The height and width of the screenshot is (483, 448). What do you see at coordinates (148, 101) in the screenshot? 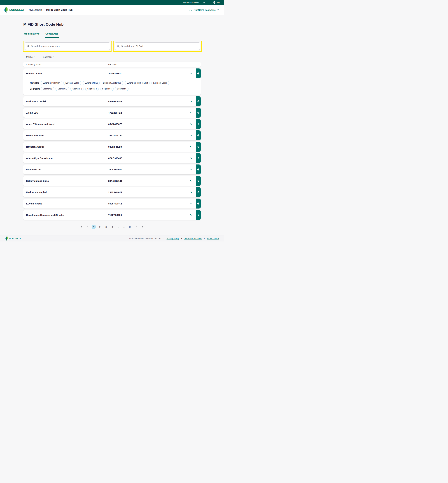
I see `lei-code-cell: 446FR43556` at bounding box center [148, 101].